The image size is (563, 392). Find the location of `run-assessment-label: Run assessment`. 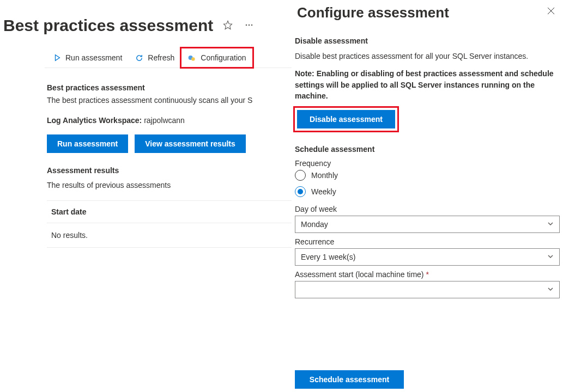

run-assessment-label: Run assessment is located at coordinates (94, 58).